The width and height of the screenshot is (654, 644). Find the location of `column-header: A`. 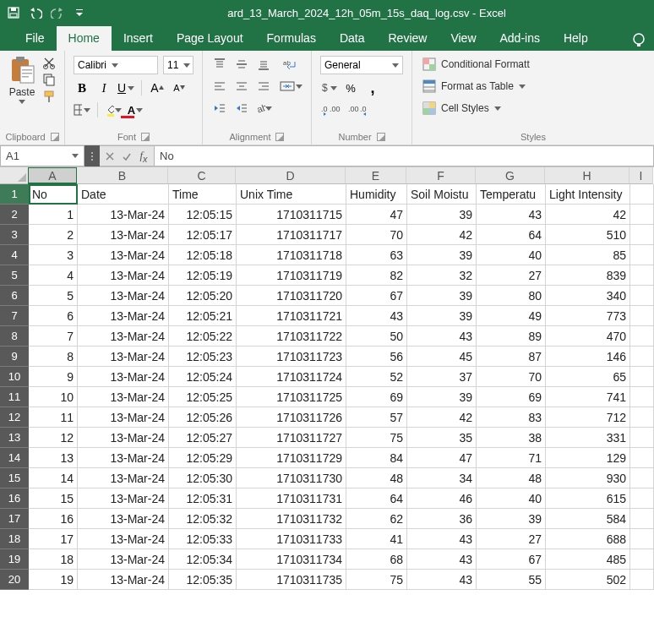

column-header: A is located at coordinates (52, 176).